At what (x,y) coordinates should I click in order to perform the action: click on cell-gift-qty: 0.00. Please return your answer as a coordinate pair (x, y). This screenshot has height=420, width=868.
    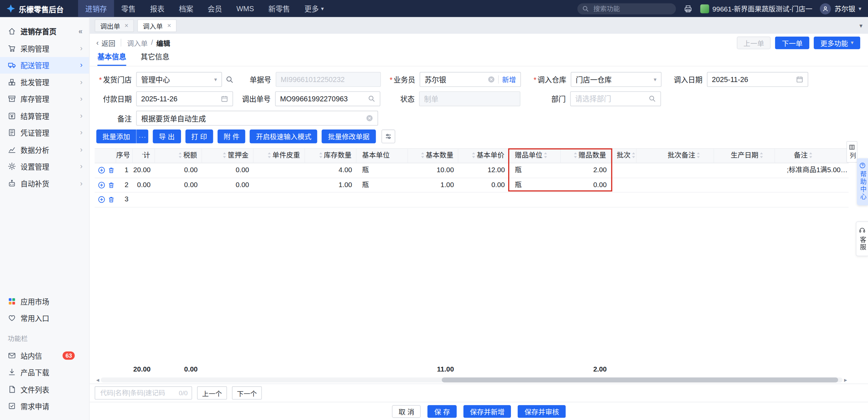
    Looking at the image, I should click on (586, 185).